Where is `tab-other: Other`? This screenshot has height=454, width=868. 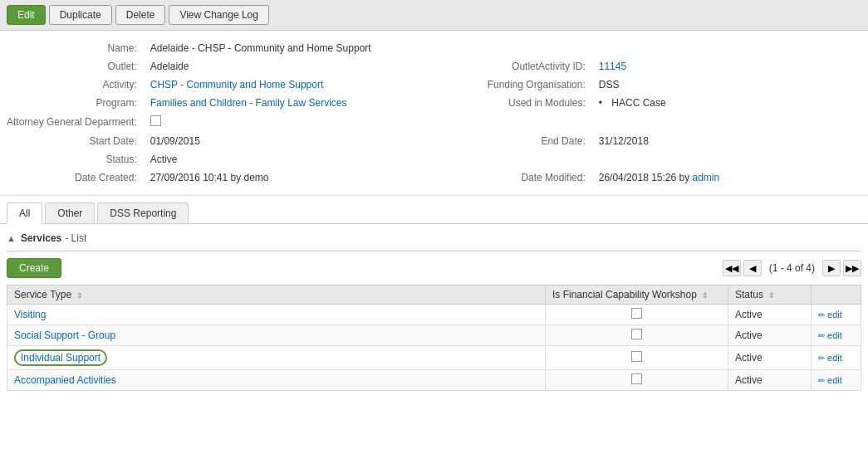
tab-other: Other is located at coordinates (70, 212).